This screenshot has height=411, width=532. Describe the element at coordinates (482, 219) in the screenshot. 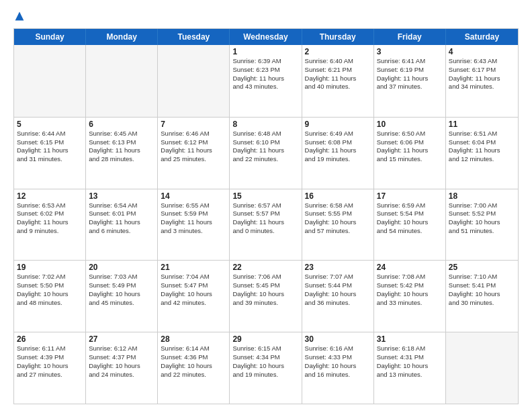

I see `day-info: Sunrise: 7:00 AM Sunset: 5:52 PM Dayligh…` at that location.